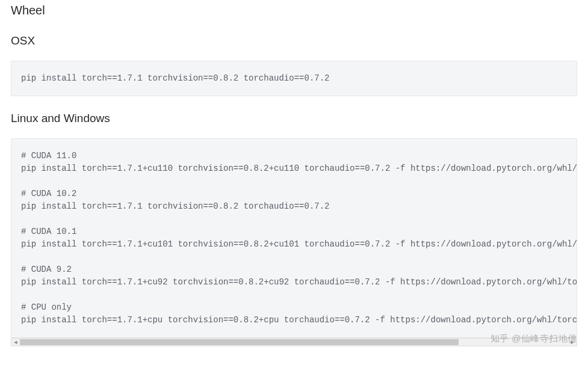 Image resolution: width=588 pixels, height=371 pixels. I want to click on heading-wheel: Wheel, so click(294, 11).